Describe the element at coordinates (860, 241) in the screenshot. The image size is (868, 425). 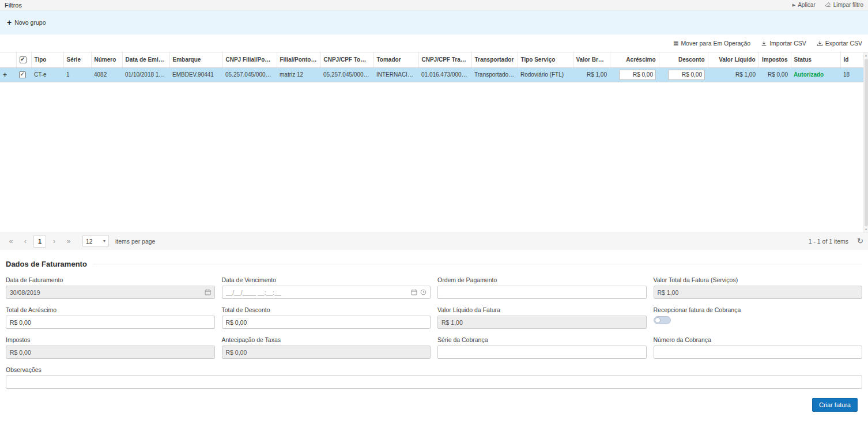
I see `refresh-button: ↻` at that location.